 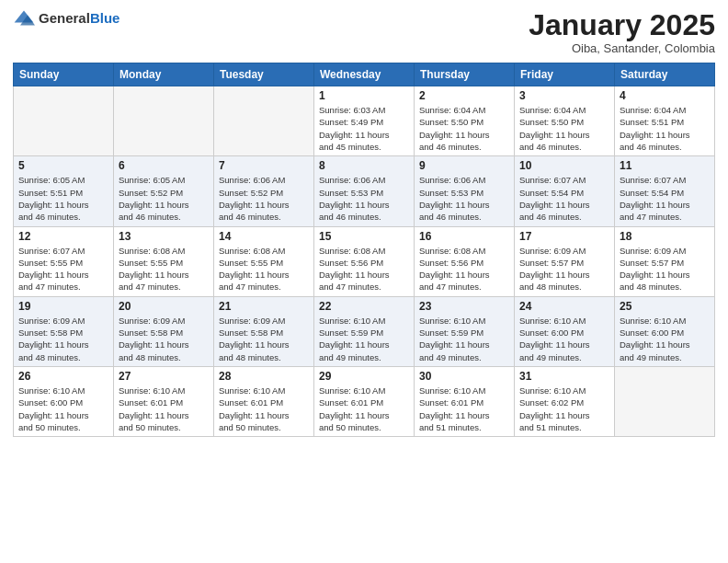 I want to click on day-number: 19, so click(x=63, y=306).